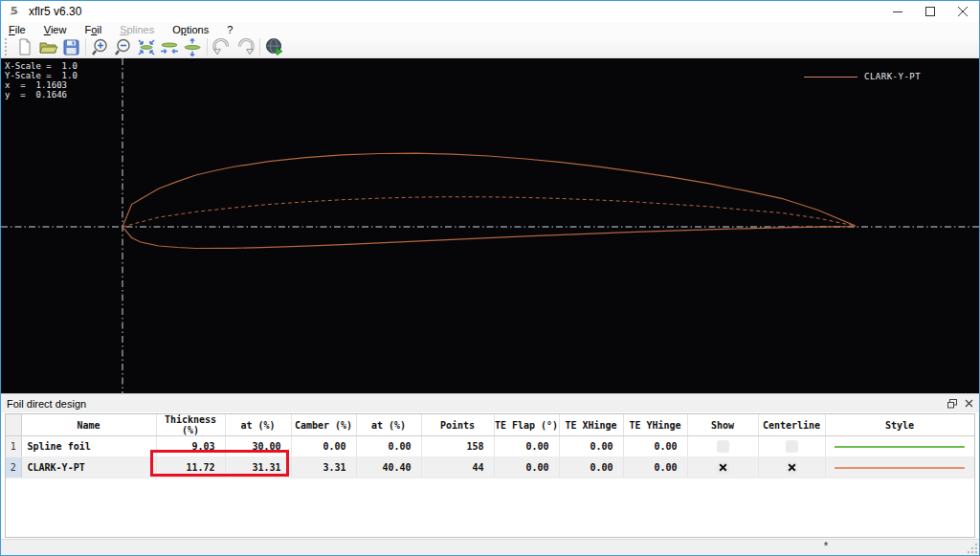  I want to click on header-style: Style, so click(900, 425).